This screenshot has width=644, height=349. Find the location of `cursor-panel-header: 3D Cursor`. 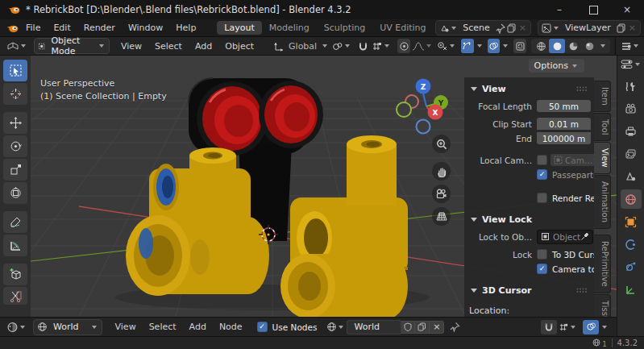

cursor-panel-header: 3D Cursor is located at coordinates (530, 290).